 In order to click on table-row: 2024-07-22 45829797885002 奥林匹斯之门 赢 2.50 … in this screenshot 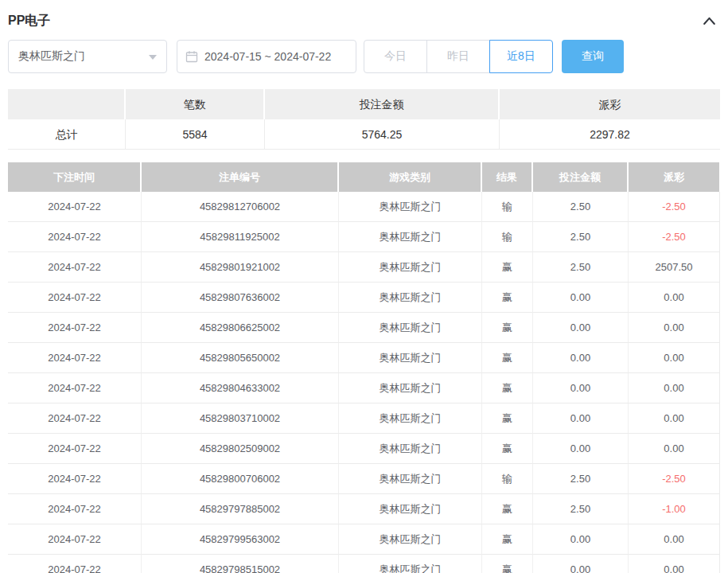, I will do `click(364, 509)`.